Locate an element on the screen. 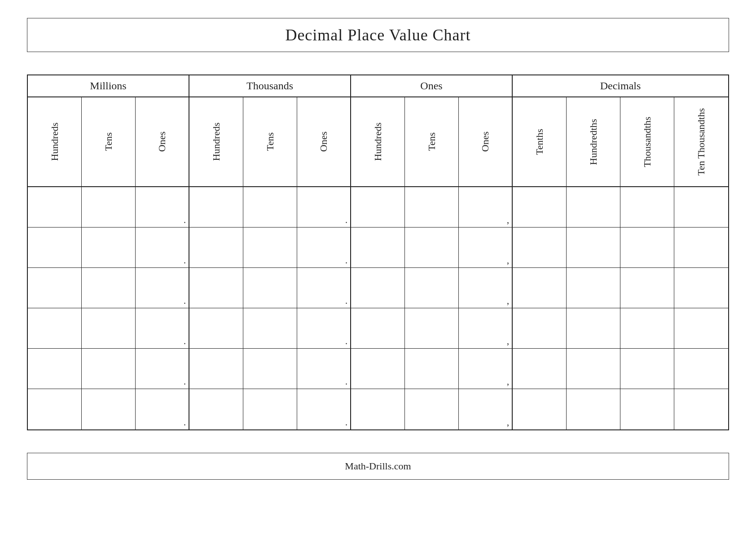  page-title: Decimal Place Value Chart is located at coordinates (378, 35).